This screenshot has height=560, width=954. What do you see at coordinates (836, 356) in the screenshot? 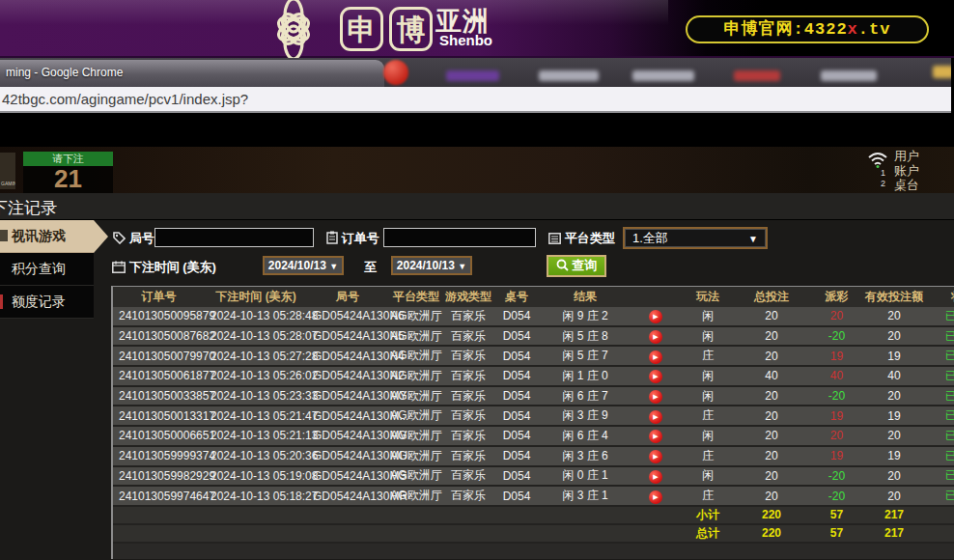
I see `cell-payout: 19` at bounding box center [836, 356].